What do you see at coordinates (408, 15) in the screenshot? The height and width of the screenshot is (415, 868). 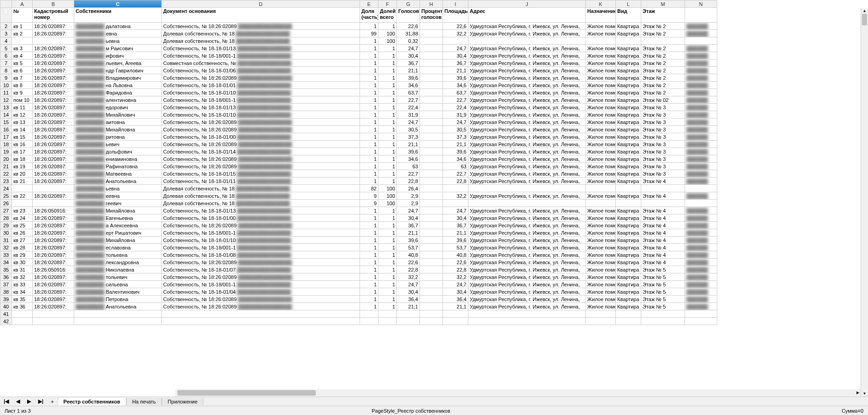 I see `header-votes: Голосов` at bounding box center [408, 15].